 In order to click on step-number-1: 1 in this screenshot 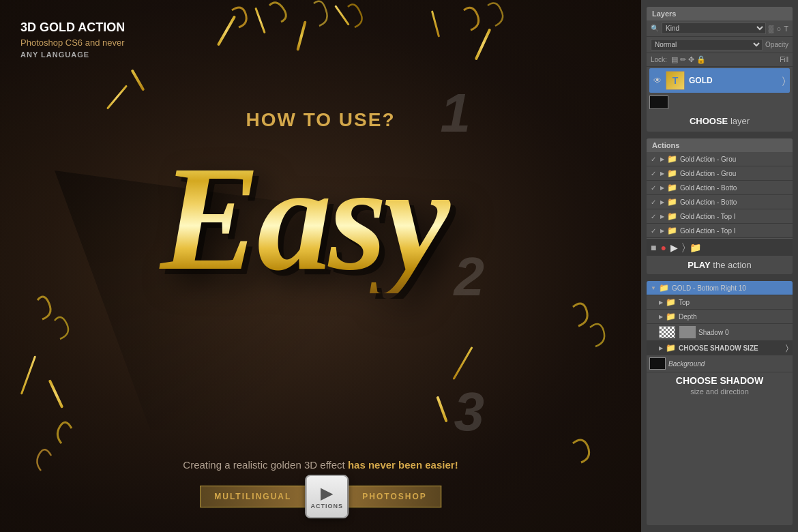, I will do `click(456, 113)`.